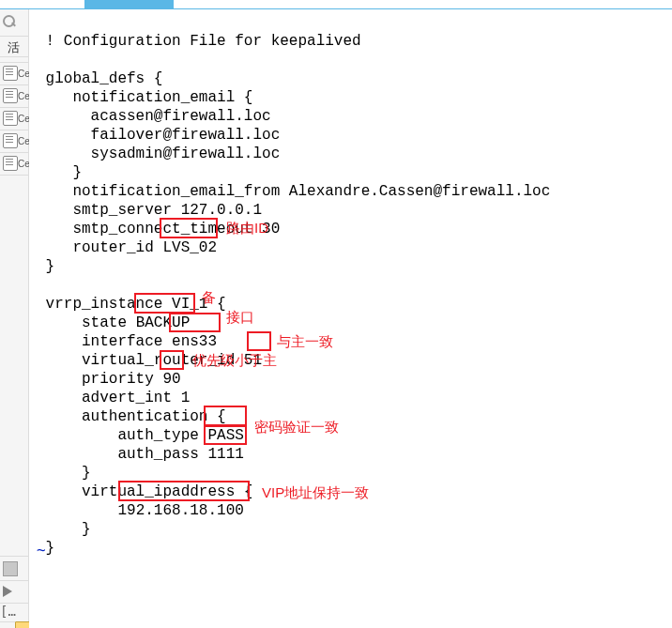 This screenshot has width=672, height=628. I want to click on code-line: interface ens33, so click(127, 342).